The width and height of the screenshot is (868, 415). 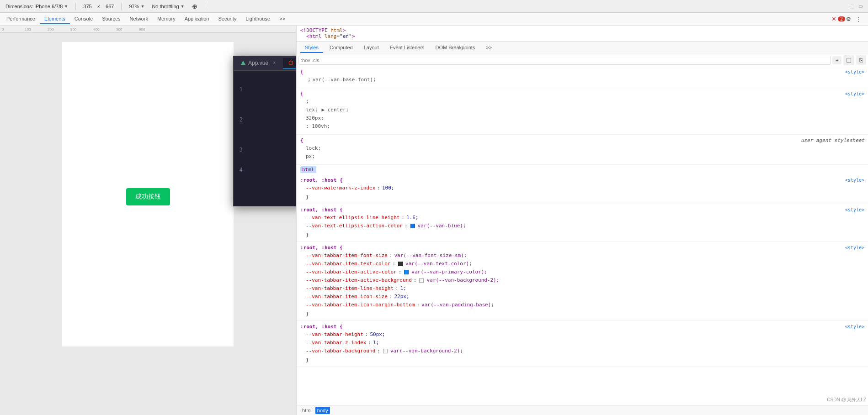 What do you see at coordinates (341, 48) in the screenshot?
I see `subtab-computed: Computed` at bounding box center [341, 48].